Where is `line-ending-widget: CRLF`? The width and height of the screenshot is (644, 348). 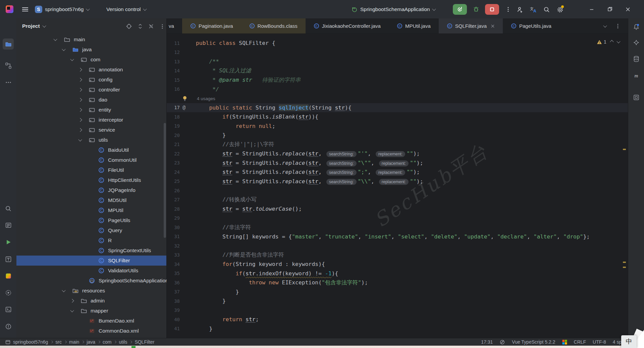
line-ending-widget: CRLF is located at coordinates (580, 342).